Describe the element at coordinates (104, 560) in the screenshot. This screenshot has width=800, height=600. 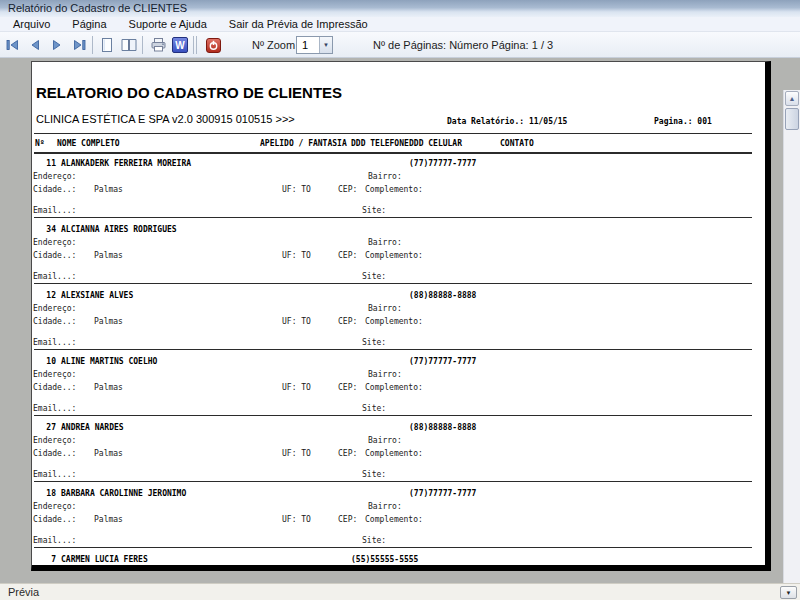
I see `record-name: CARMEN LUCIA FERES` at that location.